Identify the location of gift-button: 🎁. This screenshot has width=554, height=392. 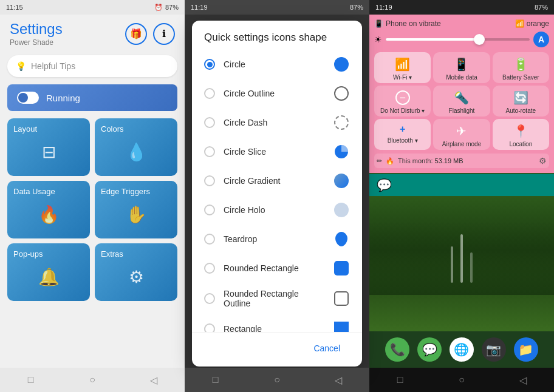
(136, 34).